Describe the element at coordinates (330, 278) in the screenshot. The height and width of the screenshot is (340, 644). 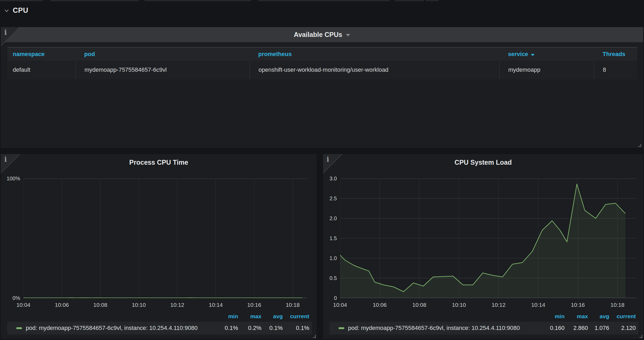
I see `y-tick-label: 0.5` at that location.